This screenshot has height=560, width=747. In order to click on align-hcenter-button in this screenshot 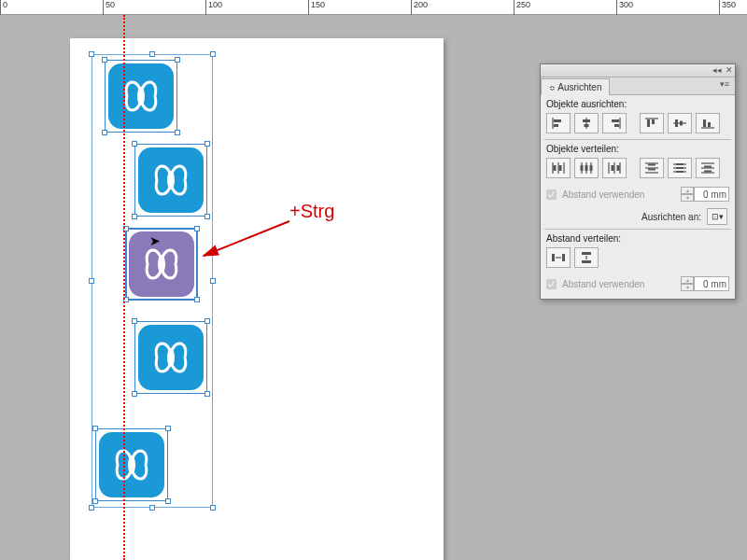, I will do `click(586, 123)`.